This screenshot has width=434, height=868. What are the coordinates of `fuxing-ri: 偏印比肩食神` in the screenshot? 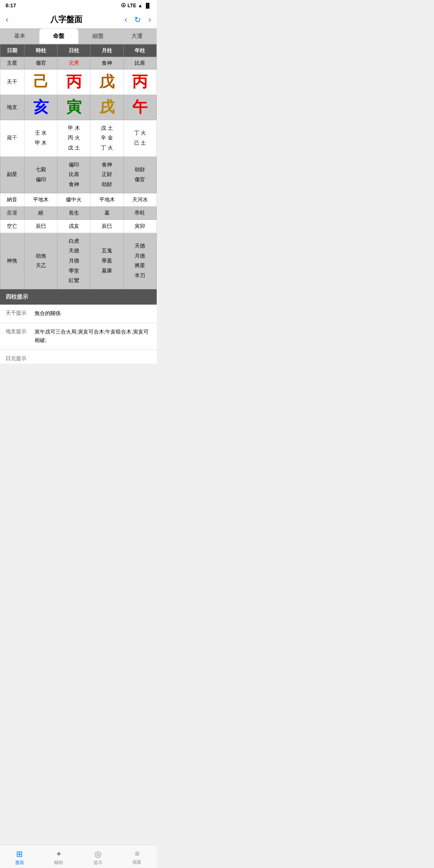 It's located at (74, 174).